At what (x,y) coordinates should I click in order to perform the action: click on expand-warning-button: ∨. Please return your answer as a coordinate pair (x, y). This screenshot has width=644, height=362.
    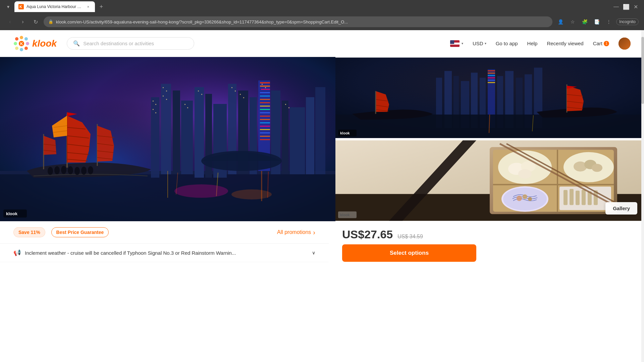
    Looking at the image, I should click on (314, 253).